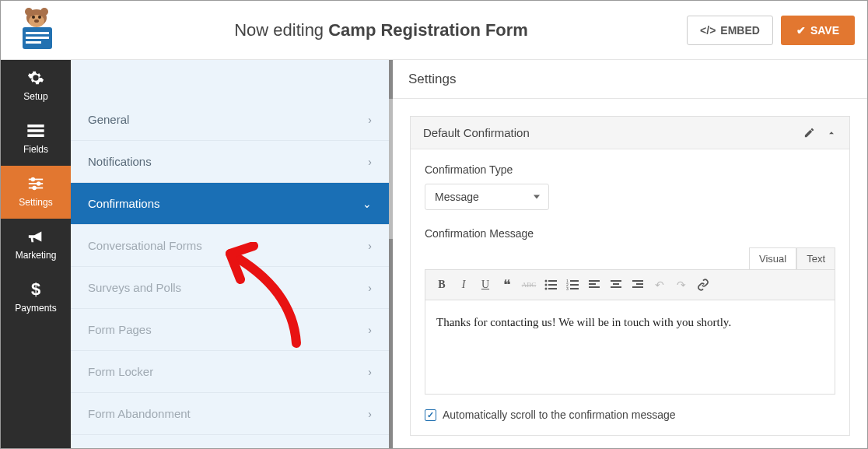 The height and width of the screenshot is (449, 868). Describe the element at coordinates (230, 204) in the screenshot. I see `sidebar-item-confirmations: Confirmations ⌄` at that location.